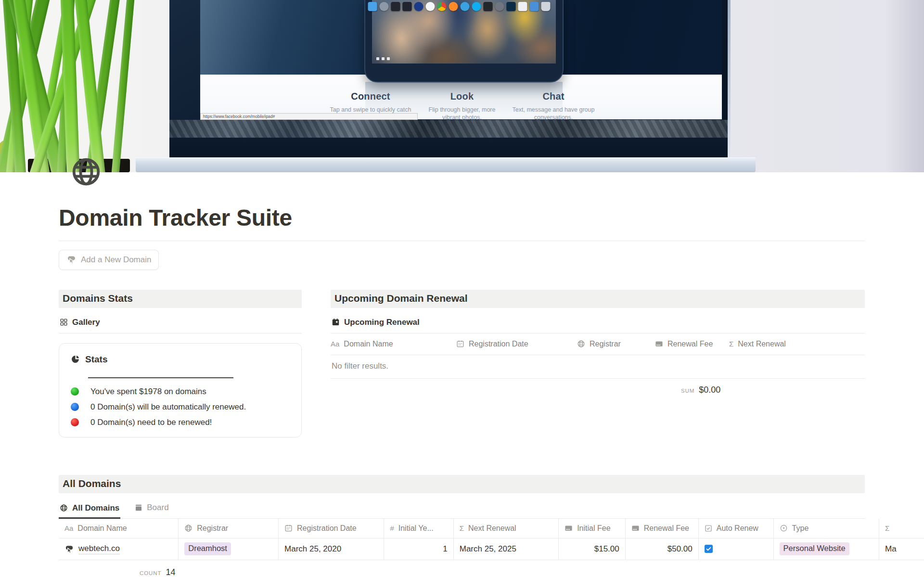 The width and height of the screenshot is (924, 577). Describe the element at coordinates (460, 344) in the screenshot. I see `calendar-icon` at that location.